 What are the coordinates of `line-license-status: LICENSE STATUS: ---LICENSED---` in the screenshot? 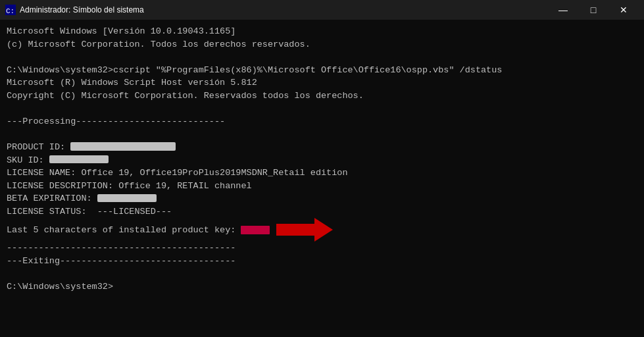 It's located at (322, 212).